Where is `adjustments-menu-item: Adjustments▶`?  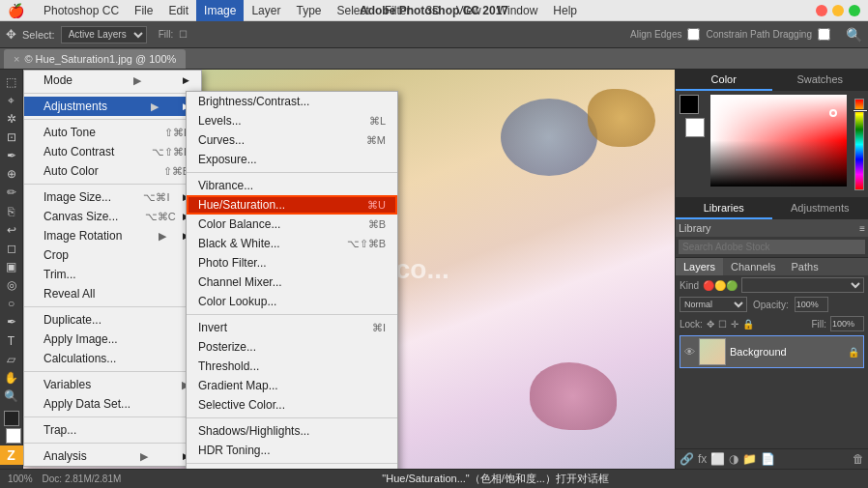 adjustments-menu-item: Adjustments▶ is located at coordinates (112, 106).